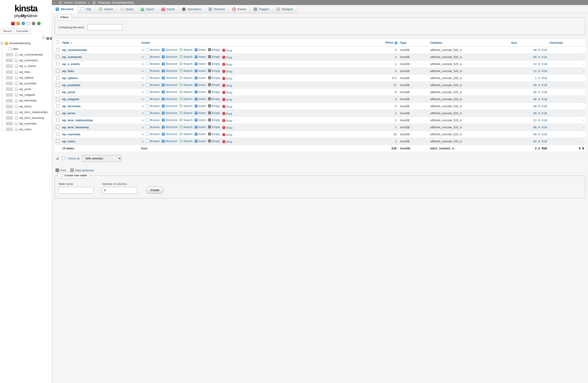  Describe the element at coordinates (217, 9) in the screenshot. I see `tab-routines: Routines` at that location.